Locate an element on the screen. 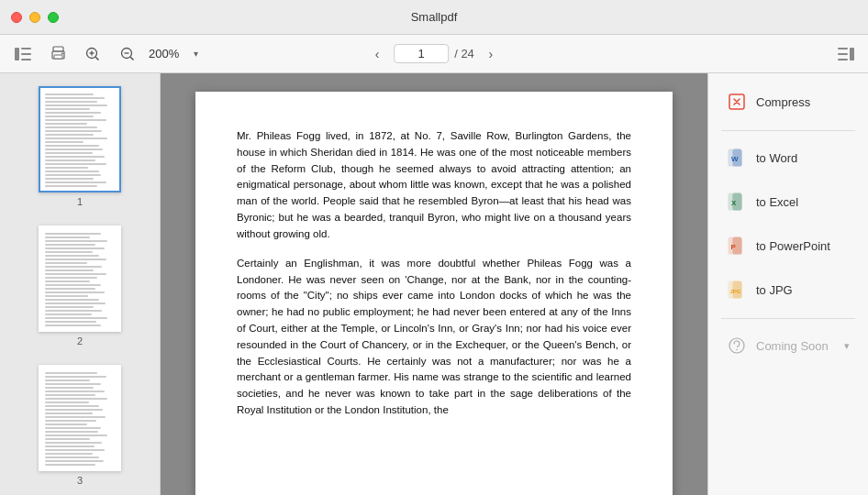 Image resolution: width=868 pixels, height=495 pixels. maximize-button is located at coordinates (53, 17).